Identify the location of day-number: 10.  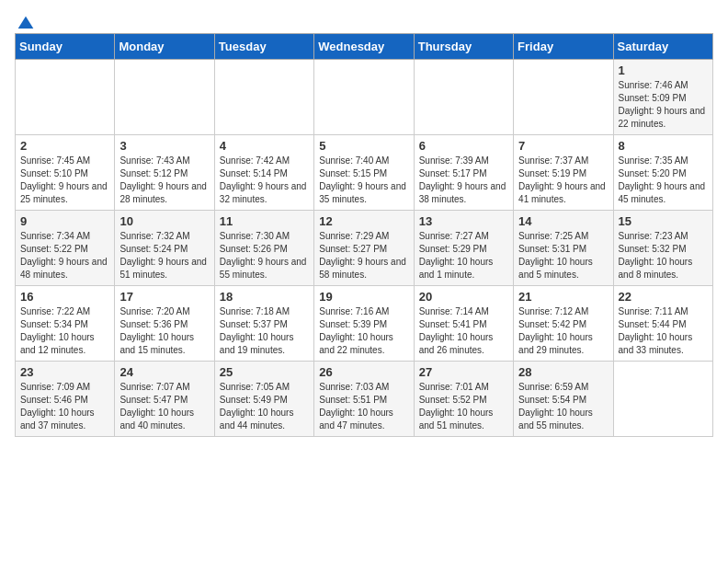
(164, 221).